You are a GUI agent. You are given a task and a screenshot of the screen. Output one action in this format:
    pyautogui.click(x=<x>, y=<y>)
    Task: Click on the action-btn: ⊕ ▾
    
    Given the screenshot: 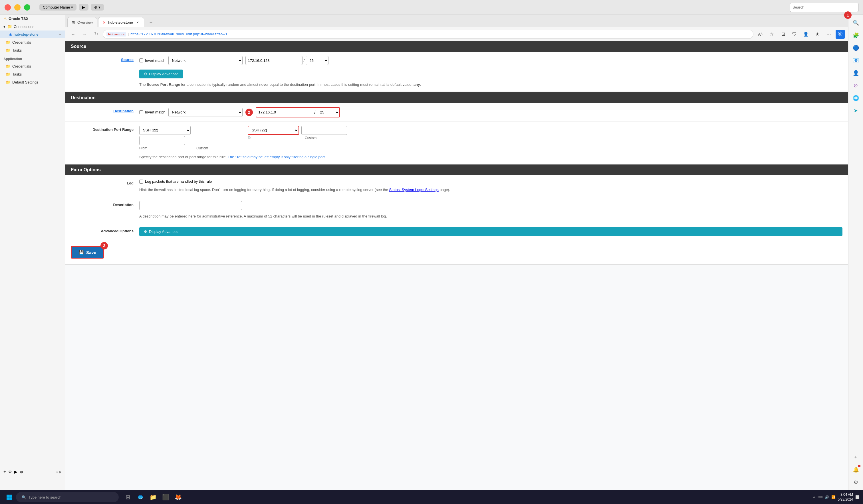 What is the action you would take?
    pyautogui.click(x=97, y=8)
    